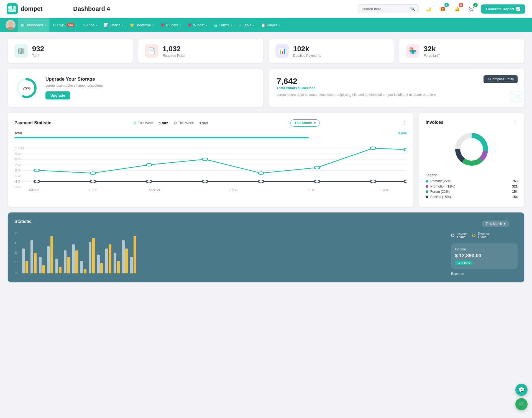 This screenshot has width=532, height=418. What do you see at coordinates (457, 9) in the screenshot?
I see `notification-button: 🔔 12` at bounding box center [457, 9].